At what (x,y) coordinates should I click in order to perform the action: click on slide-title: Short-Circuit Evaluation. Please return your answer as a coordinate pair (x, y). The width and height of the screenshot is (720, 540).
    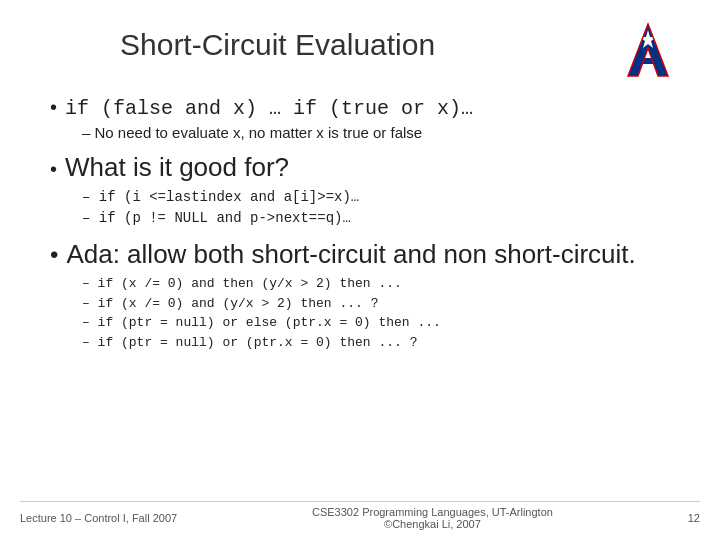
    Looking at the image, I should click on (238, 41).